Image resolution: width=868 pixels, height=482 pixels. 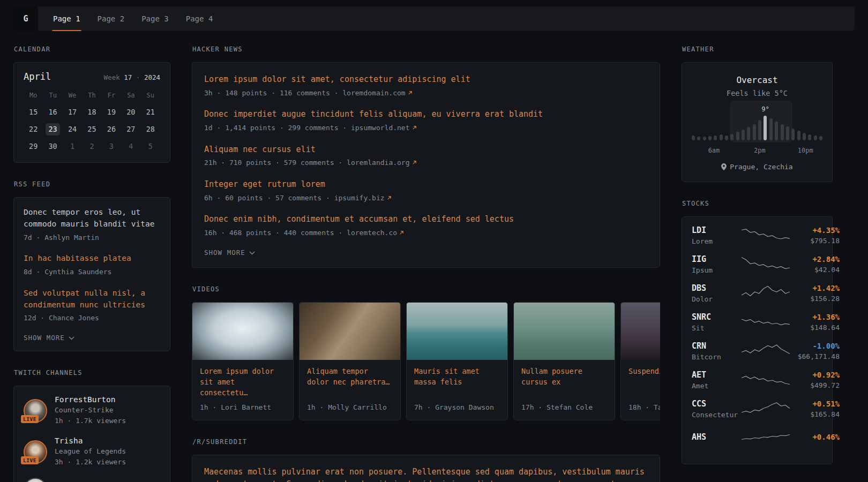 I want to click on video-card: Nullam posuere cursus ex17h · Stefan Col…, so click(x=564, y=362).